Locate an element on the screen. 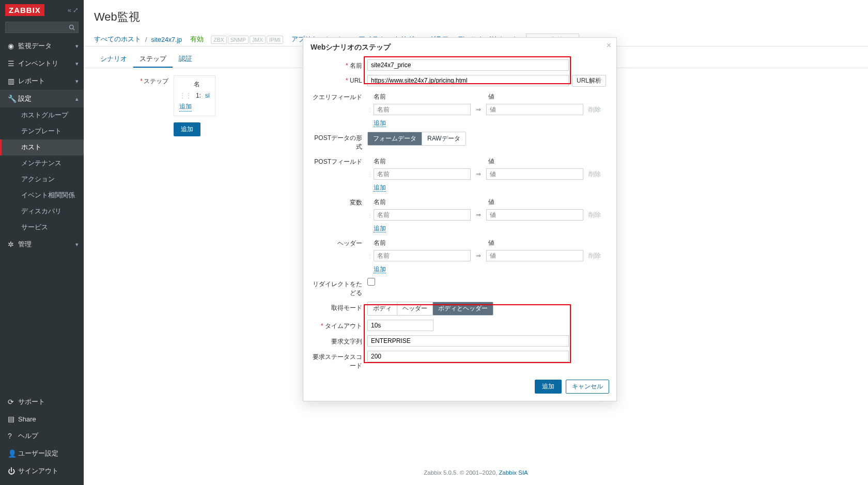  tab-auth: 認証 is located at coordinates (185, 60).